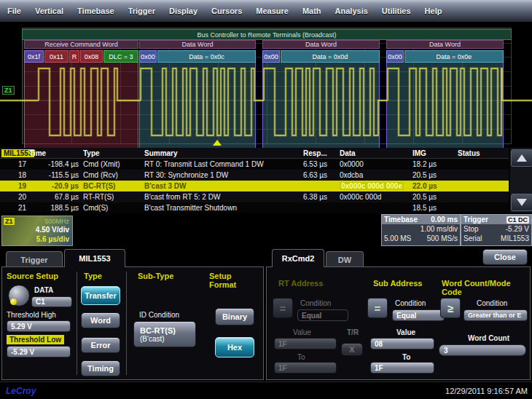 Image resolution: width=532 pixels, height=399 pixels. Describe the element at coordinates (227, 11) in the screenshot. I see `menu-cursors: Cursors` at that location.